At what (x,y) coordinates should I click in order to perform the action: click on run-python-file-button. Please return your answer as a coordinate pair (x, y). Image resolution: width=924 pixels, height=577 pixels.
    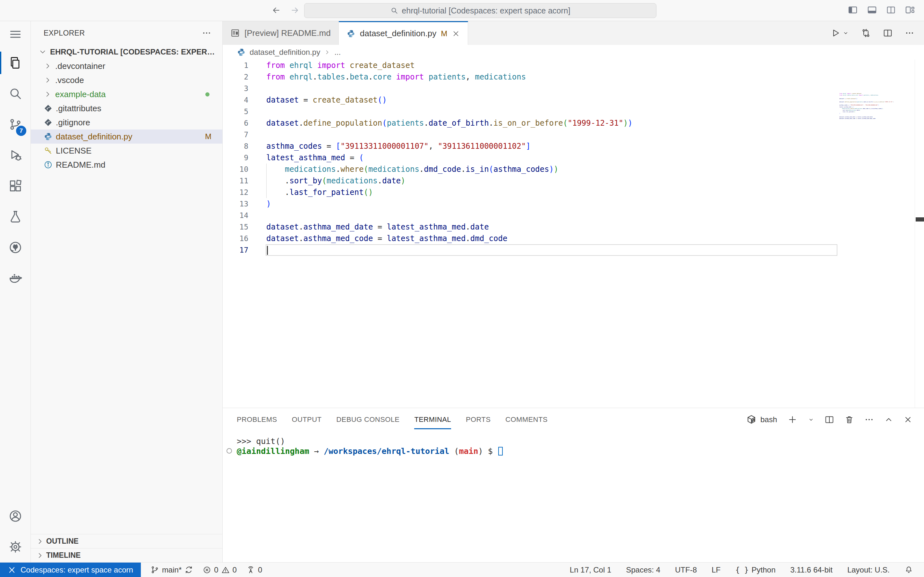
    Looking at the image, I should click on (840, 33).